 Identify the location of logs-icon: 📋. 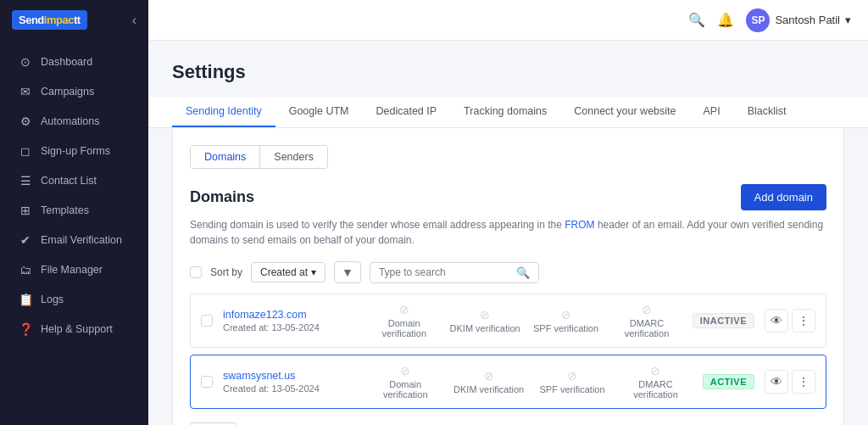
(25, 299).